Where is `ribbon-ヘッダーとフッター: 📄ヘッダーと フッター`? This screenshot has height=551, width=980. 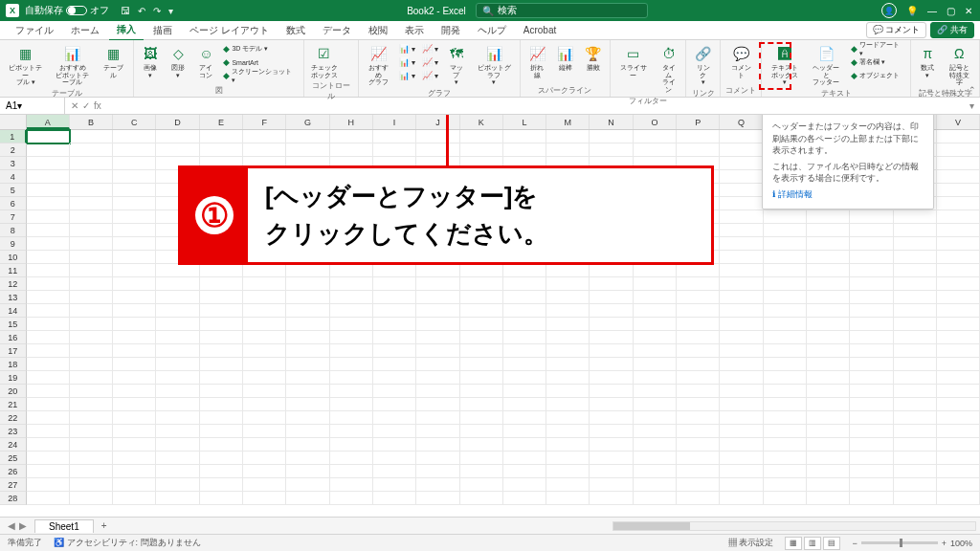
ribbon-ヘッダーとフッター: 📄ヘッダーと フッター is located at coordinates (827, 65).